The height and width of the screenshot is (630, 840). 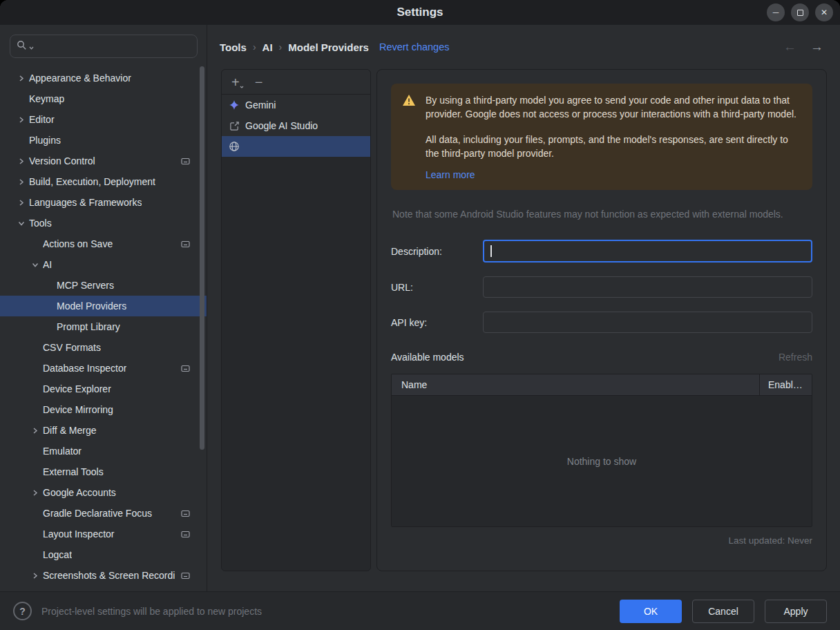 What do you see at coordinates (648, 287) in the screenshot?
I see `url-input` at bounding box center [648, 287].